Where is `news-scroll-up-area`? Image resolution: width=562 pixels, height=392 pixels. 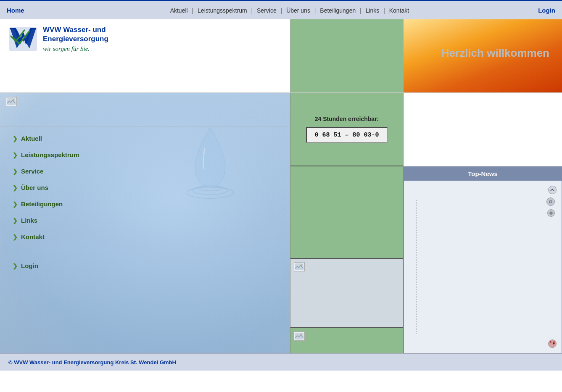 news-scroll-up-area is located at coordinates (483, 190).